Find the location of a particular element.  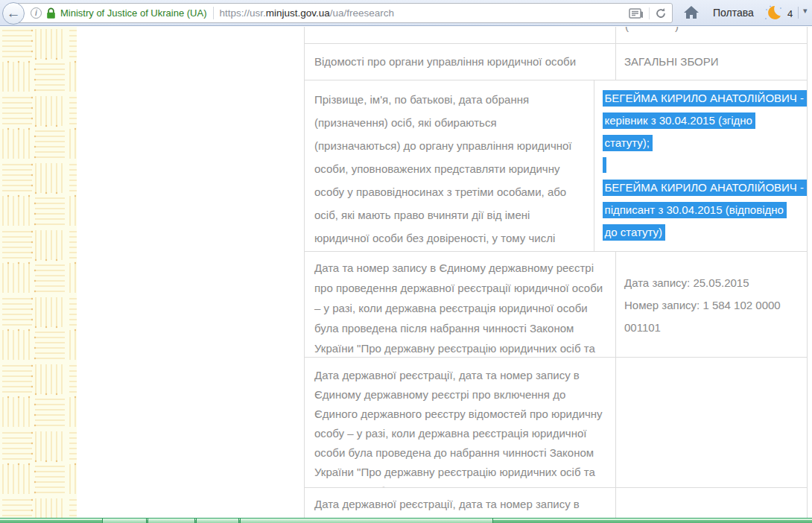

weather-city-label: Полтава is located at coordinates (733, 13).